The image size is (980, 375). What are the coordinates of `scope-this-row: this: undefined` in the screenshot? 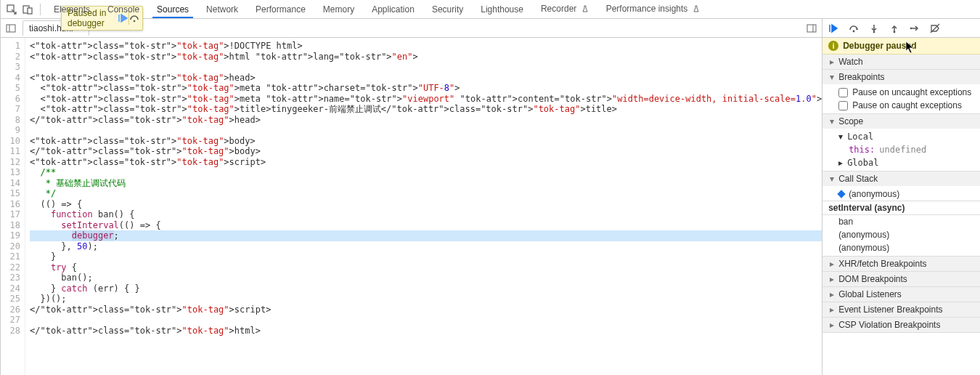 It's located at (902, 150).